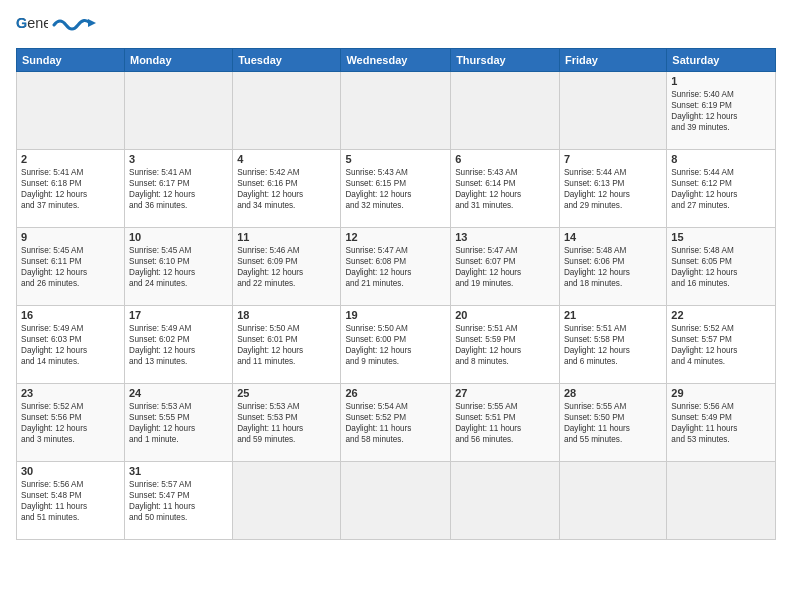  I want to click on calendar-cell: 16Sunrise: 5:49 AM Sunset: 6:03 PM Dayli…, so click(71, 345).